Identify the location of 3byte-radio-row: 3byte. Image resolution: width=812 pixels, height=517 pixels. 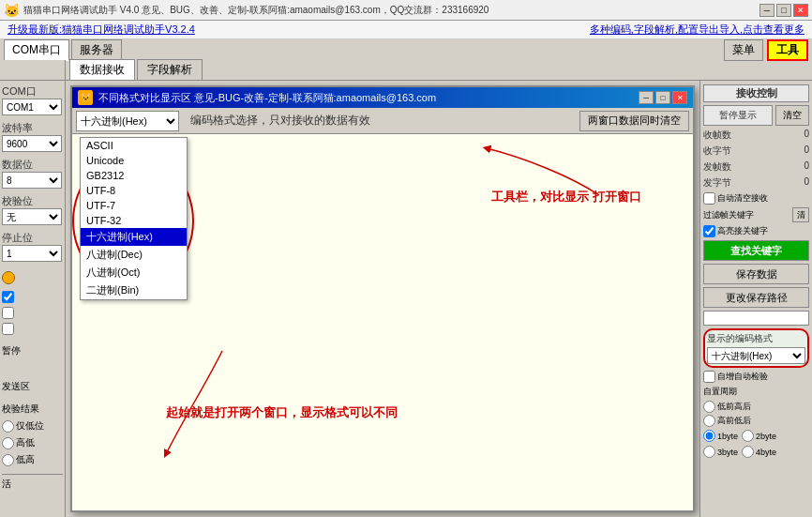
(720, 452).